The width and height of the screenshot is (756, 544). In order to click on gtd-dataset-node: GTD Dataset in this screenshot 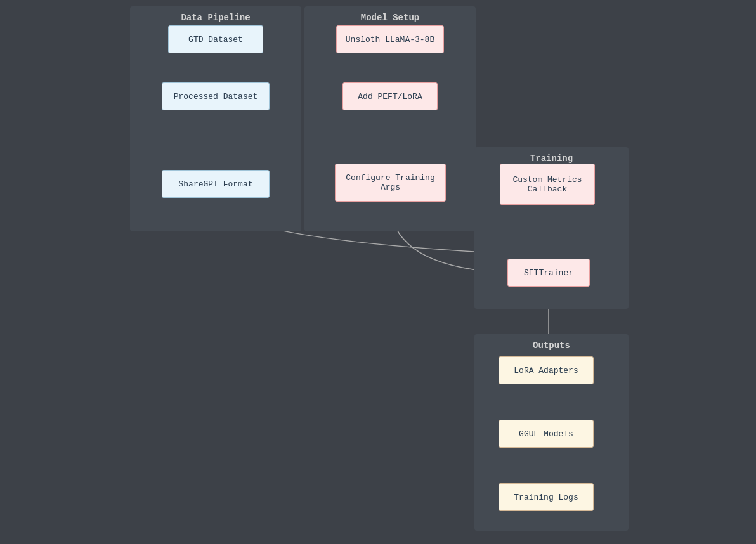, I will do `click(216, 39)`.